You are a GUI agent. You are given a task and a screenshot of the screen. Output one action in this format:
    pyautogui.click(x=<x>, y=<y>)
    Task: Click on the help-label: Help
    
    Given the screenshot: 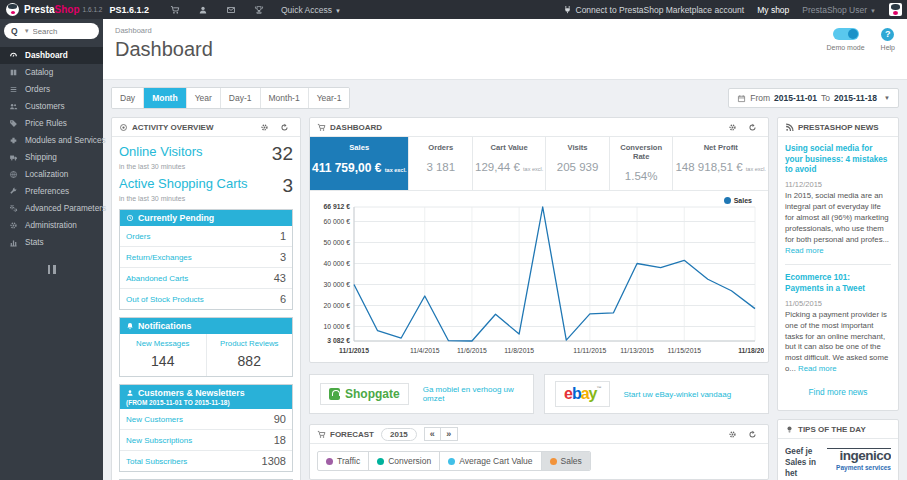 What is the action you would take?
    pyautogui.click(x=888, y=48)
    